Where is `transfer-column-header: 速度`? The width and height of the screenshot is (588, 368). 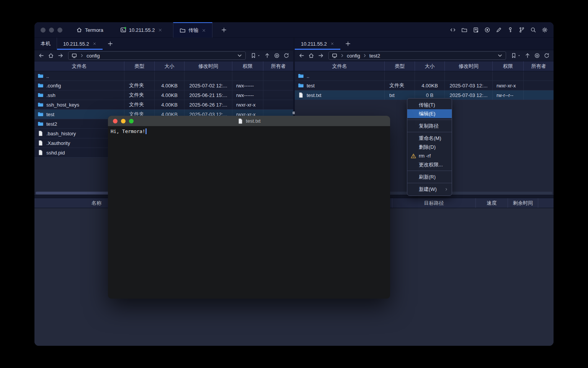 transfer-column-header: 速度 is located at coordinates (492, 203).